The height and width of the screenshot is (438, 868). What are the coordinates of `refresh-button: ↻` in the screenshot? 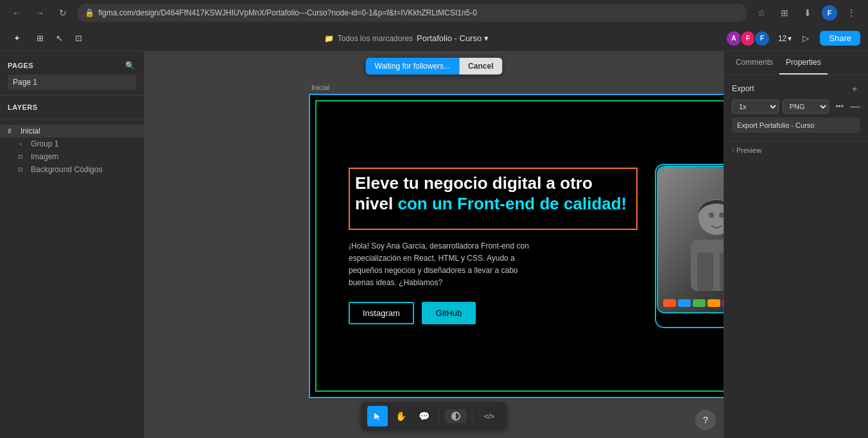 It's located at (63, 13).